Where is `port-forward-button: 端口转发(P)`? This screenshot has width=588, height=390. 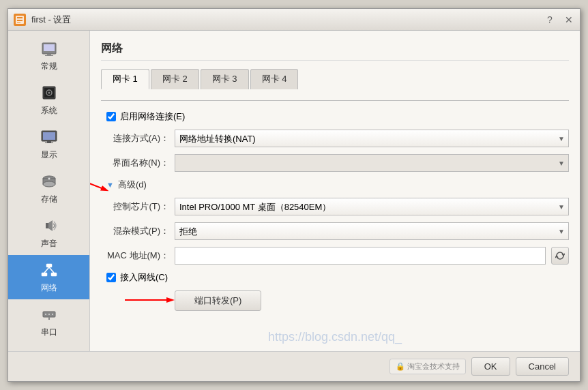 port-forward-button: 端口转发(P) is located at coordinates (218, 301).